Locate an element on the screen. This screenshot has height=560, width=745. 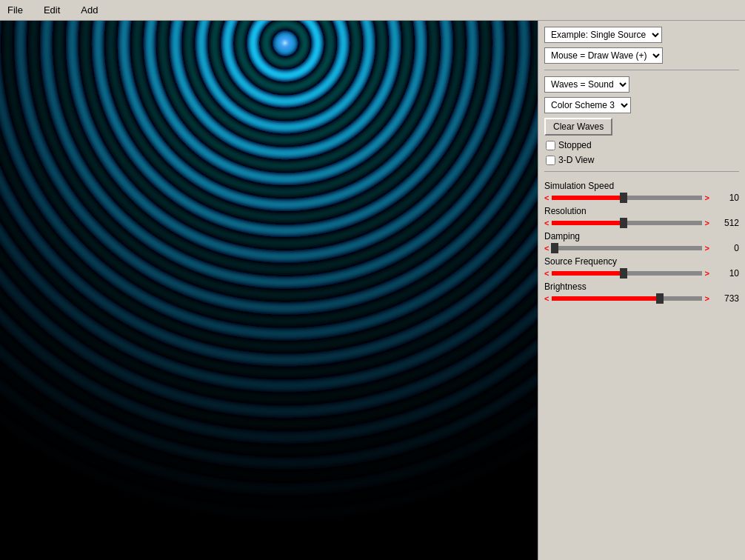
color-dropdown: Color Scheme 1 Color Scheme 2 Color Sche… is located at coordinates (588, 105).